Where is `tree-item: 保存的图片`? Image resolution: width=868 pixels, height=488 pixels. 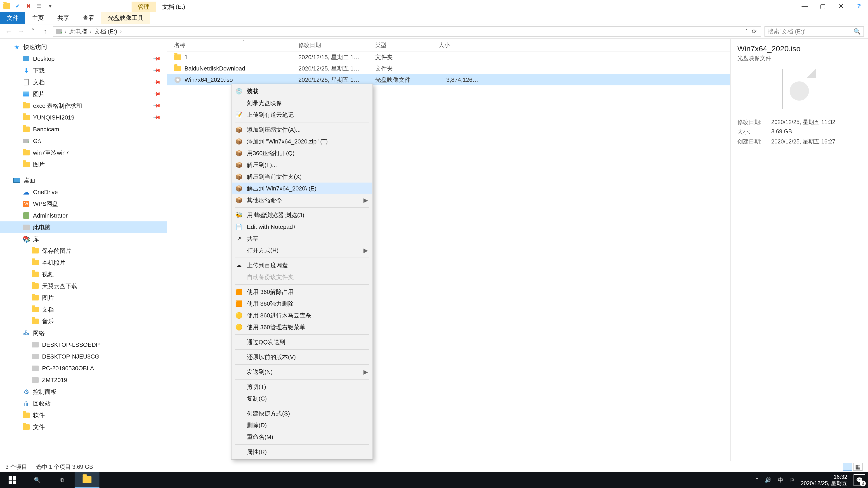 tree-item: 保存的图片 is located at coordinates (84, 251).